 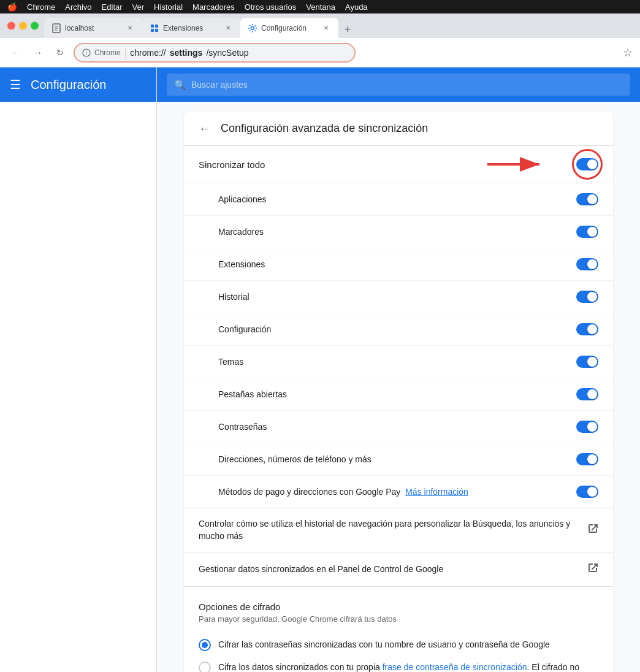 I want to click on sync-item-themes-toggle, so click(x=587, y=362).